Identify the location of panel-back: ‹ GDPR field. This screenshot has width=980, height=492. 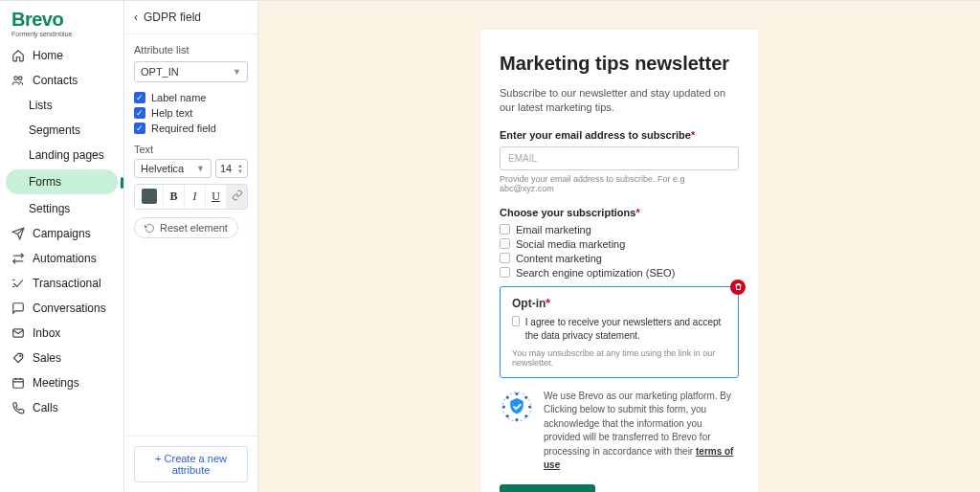
(191, 17).